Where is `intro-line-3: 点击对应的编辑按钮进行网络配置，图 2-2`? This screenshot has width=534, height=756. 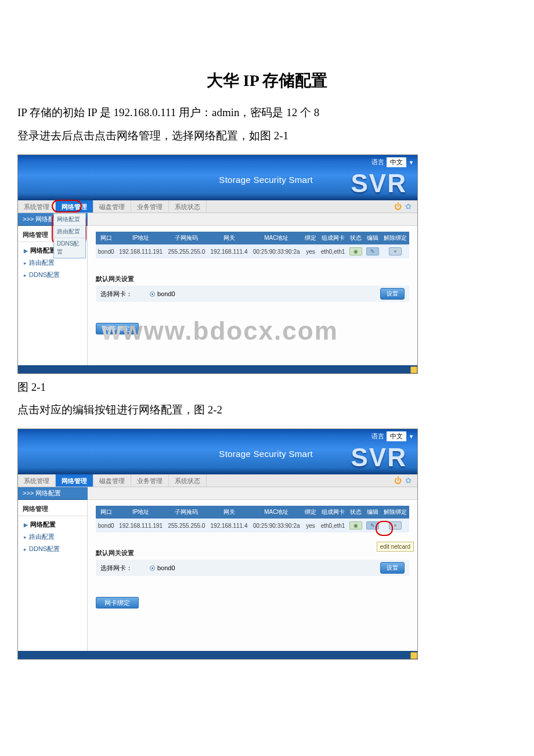 intro-line-3: 点击对应的编辑按钮进行网络配置，图 2-2 is located at coordinates (267, 410).